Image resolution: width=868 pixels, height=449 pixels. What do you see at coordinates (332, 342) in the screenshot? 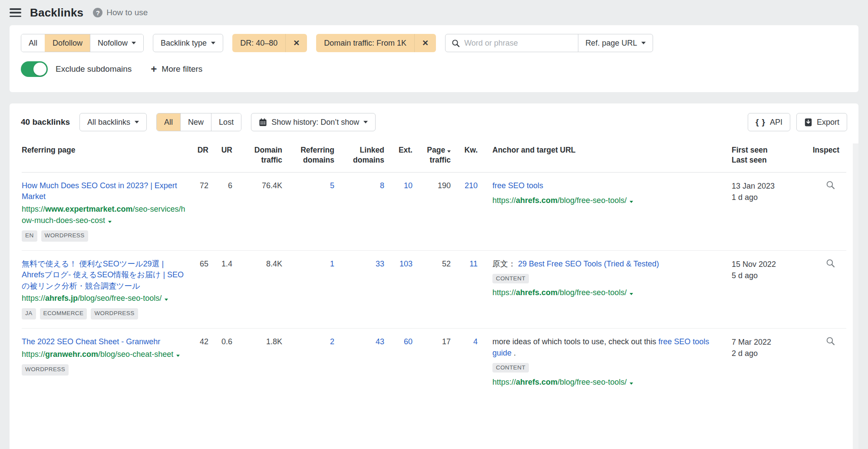
I see `referring-domains-link: 2` at bounding box center [332, 342].